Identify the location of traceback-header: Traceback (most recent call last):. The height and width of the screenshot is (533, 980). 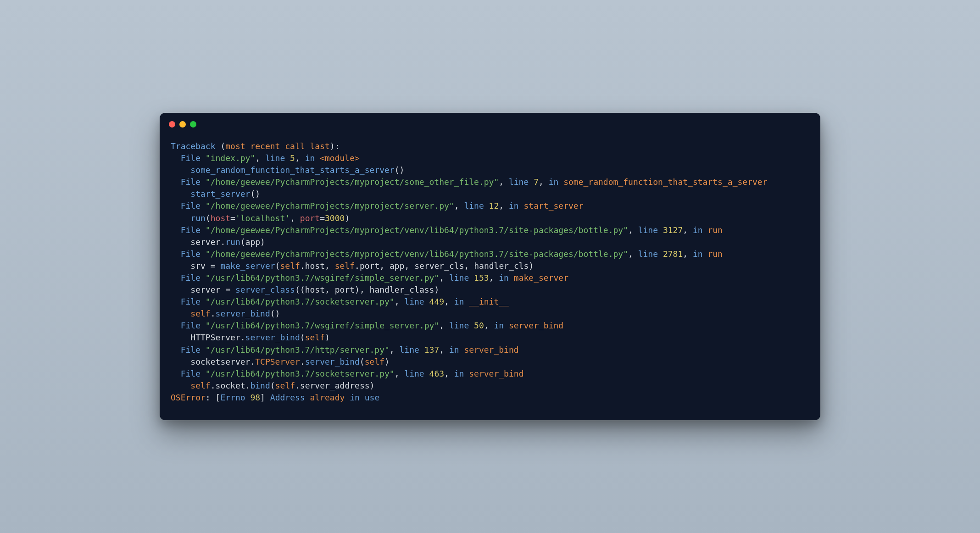
(490, 146).